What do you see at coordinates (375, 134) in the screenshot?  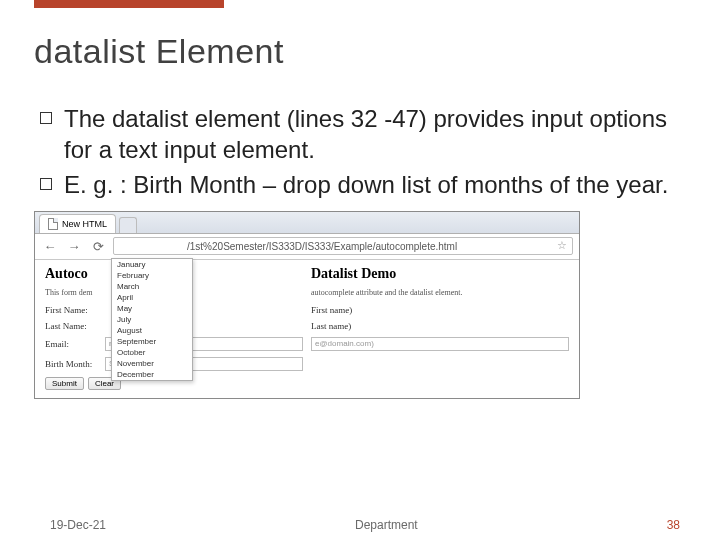 I see `bullet-text: The datalist element (lines 32 -47) prov…` at bounding box center [375, 134].